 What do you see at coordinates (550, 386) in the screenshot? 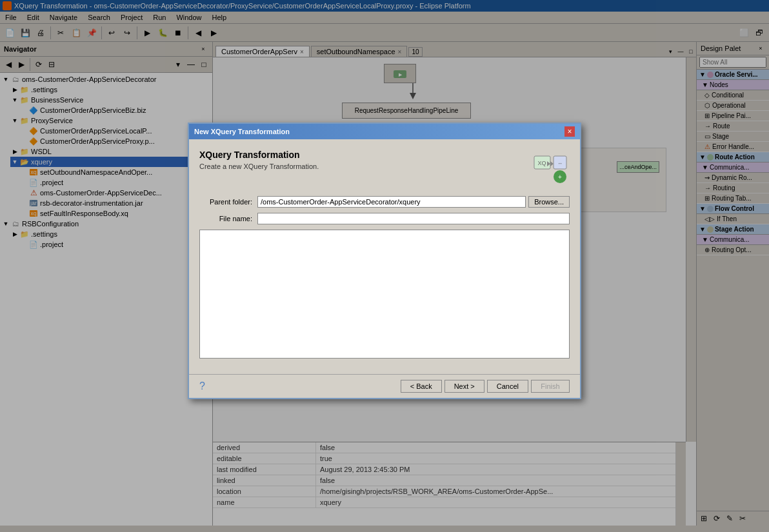
I see `finish-btn: Finish` at bounding box center [550, 386].